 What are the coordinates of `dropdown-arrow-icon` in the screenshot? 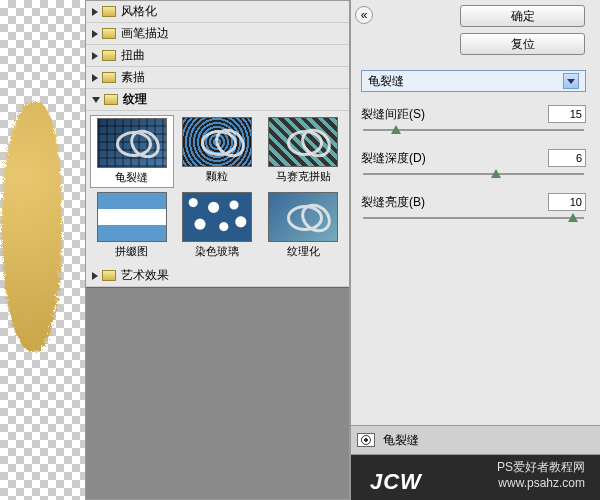 It's located at (571, 81).